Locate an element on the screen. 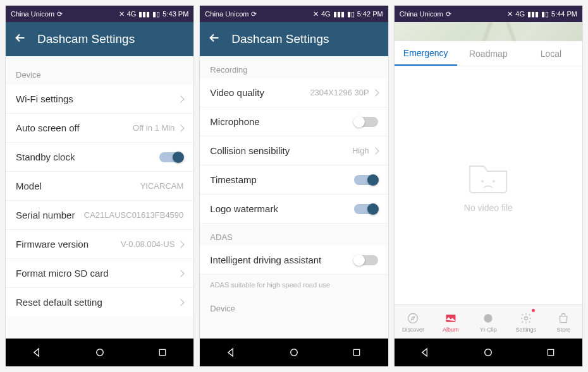  album-tabs: Emergency Roadmap Local is located at coordinates (488, 54).